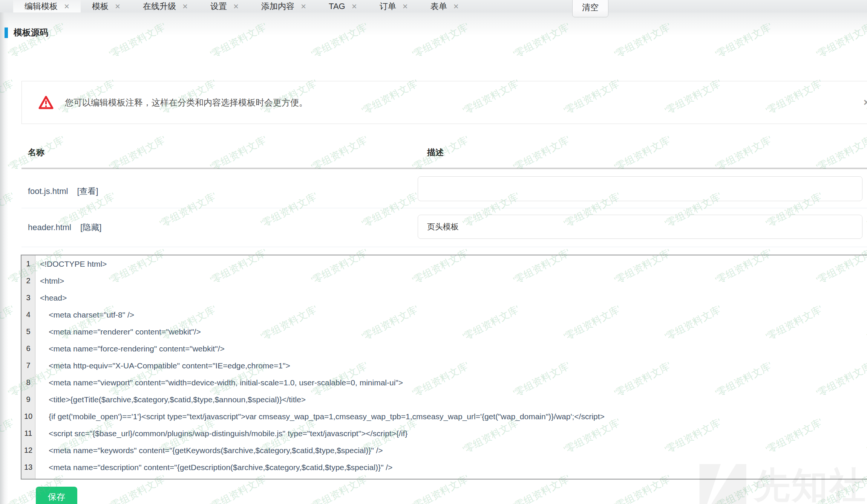  Describe the element at coordinates (434, 6) in the screenshot. I see `tab-bar: 编辑模板 × 模板 × 在线升级 × 设置 × 添加内容 × TAG × 订单 …` at that location.